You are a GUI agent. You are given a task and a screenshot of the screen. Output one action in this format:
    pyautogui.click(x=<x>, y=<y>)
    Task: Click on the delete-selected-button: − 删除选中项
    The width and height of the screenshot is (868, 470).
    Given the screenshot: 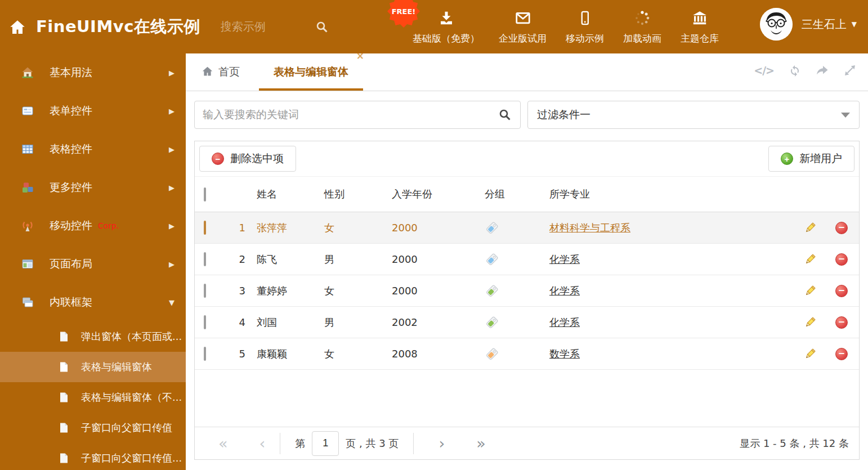 What is the action you would take?
    pyautogui.click(x=248, y=159)
    